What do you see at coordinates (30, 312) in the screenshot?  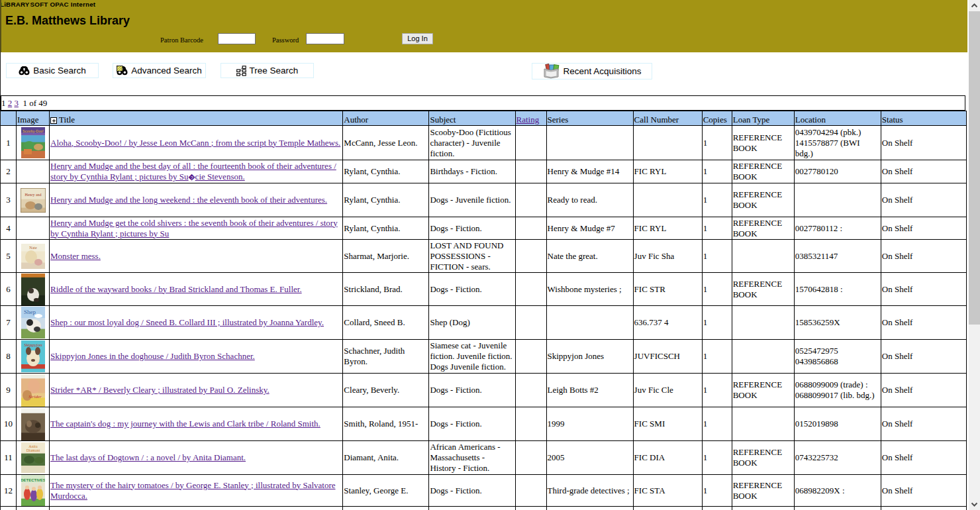 I see `svg-text: Shep` at bounding box center [30, 312].